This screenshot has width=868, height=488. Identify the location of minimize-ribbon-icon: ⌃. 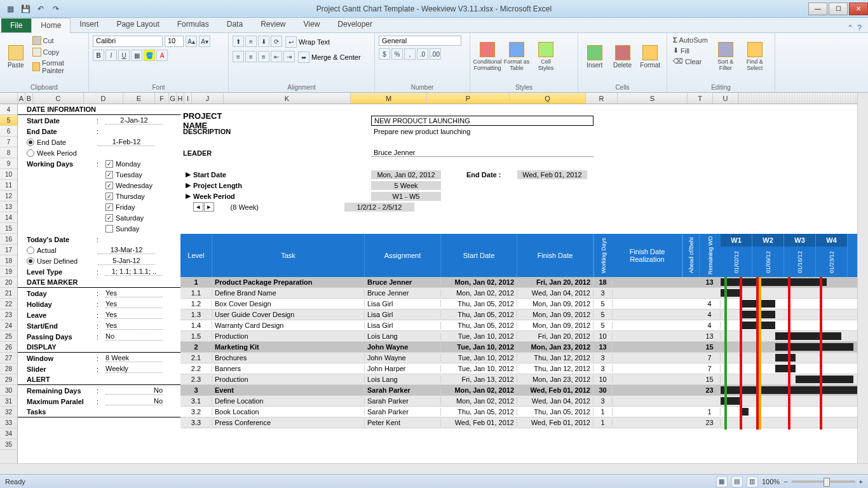
(850, 28).